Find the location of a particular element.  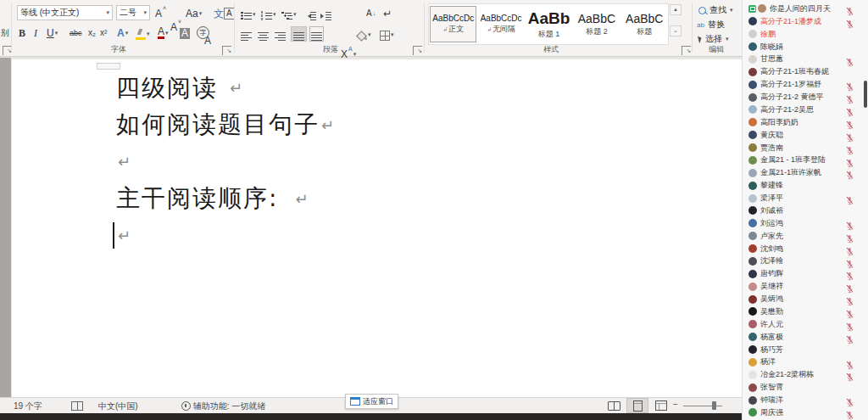

justify-icon is located at coordinates (298, 34).